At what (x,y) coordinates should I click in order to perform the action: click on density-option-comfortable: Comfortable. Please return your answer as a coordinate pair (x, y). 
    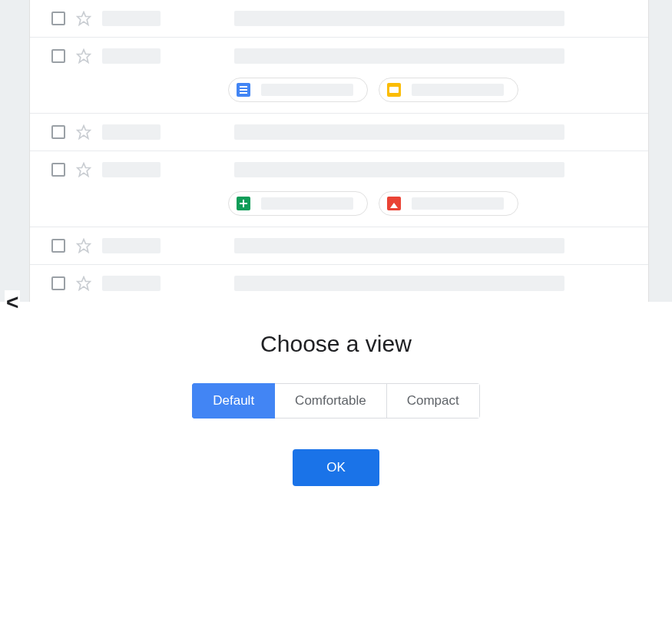
    Looking at the image, I should click on (331, 401).